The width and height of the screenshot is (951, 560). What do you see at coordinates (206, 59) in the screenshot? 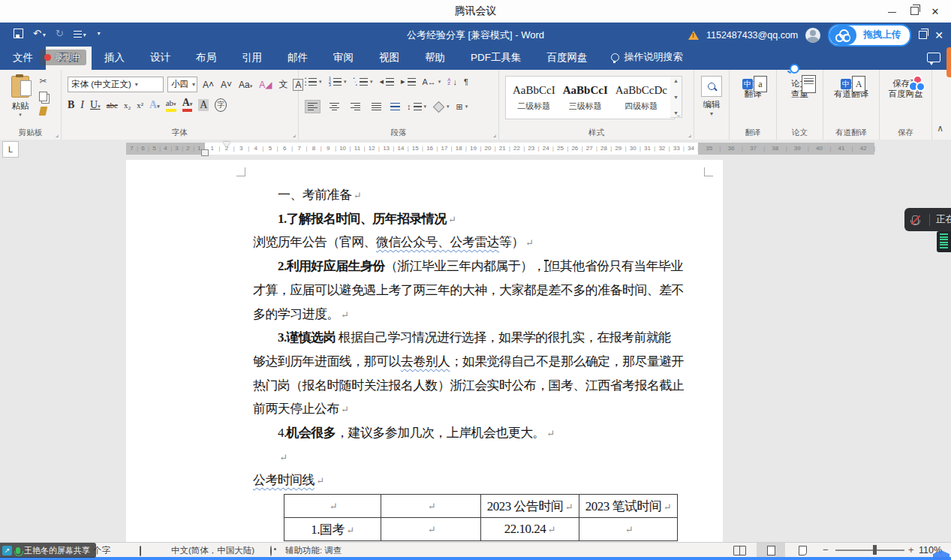
I see `tab-布局: 布局` at bounding box center [206, 59].